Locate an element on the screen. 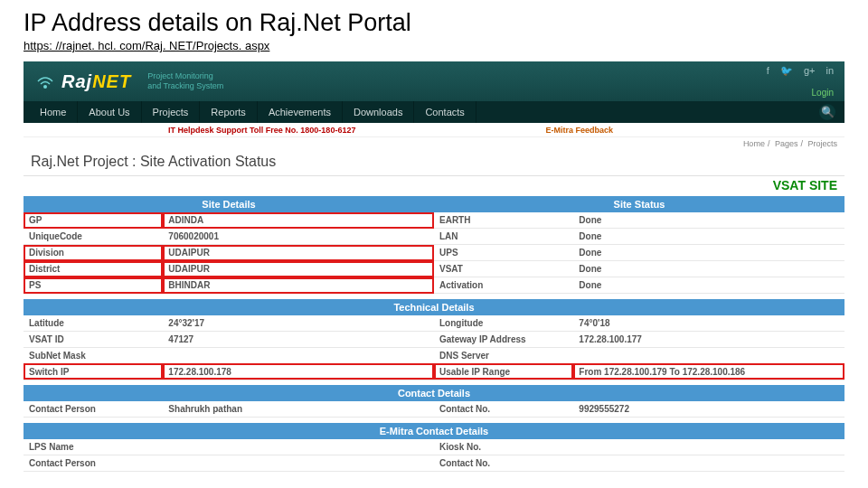  val-lan: Done is located at coordinates (709, 237).